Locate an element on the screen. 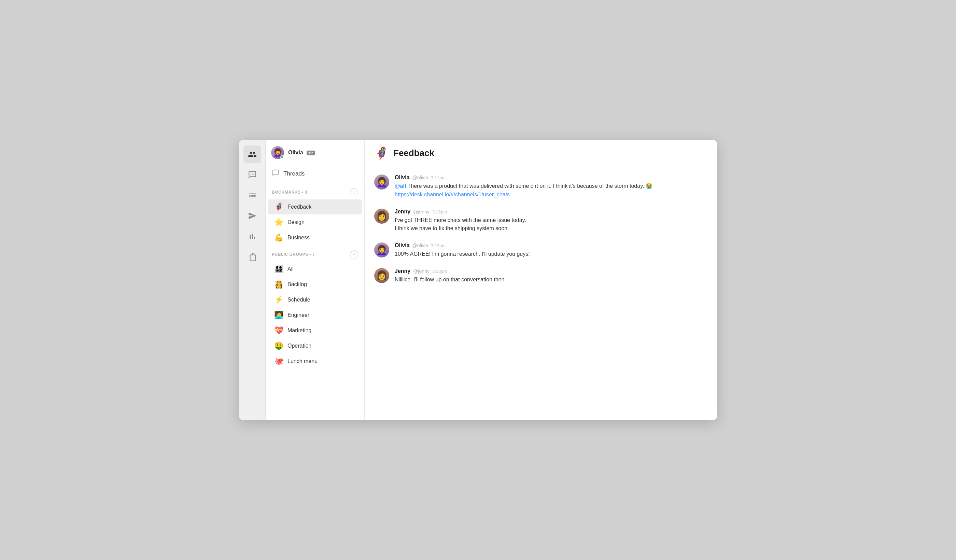 Image resolution: width=956 pixels, height=560 pixels. group-name: All is located at coordinates (291, 269).